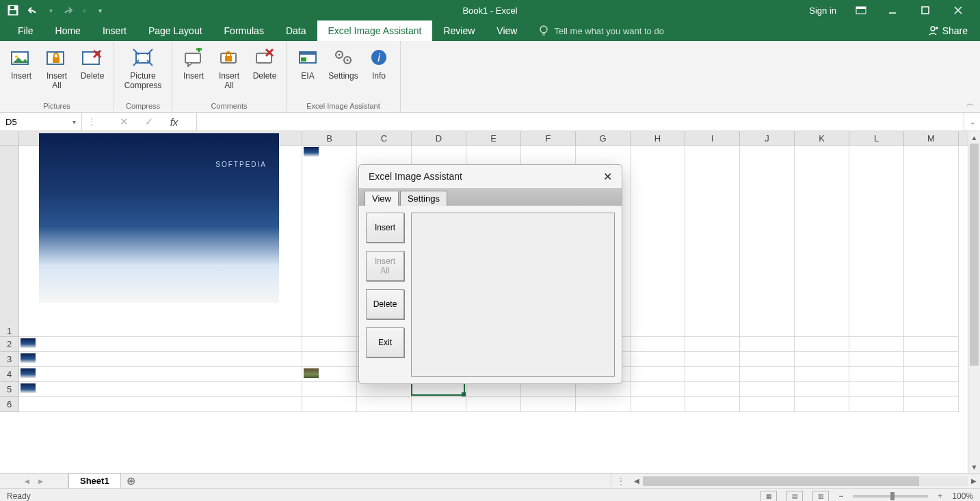 Image resolution: width=980 pixels, height=501 pixels. What do you see at coordinates (375, 31) in the screenshot?
I see `tab-excel-image-assistant: Excel Image Assistant` at bounding box center [375, 31].